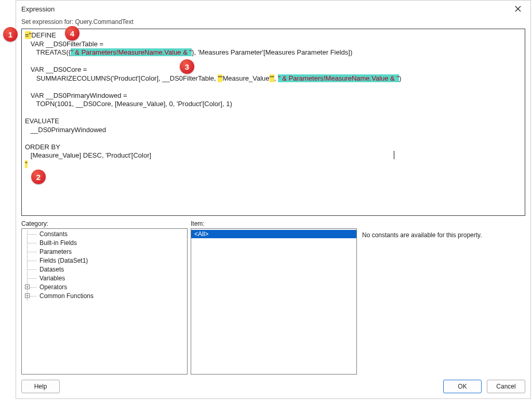 This screenshot has height=400, width=532. Describe the element at coordinates (394, 155) in the screenshot. I see `text-caret` at that location.